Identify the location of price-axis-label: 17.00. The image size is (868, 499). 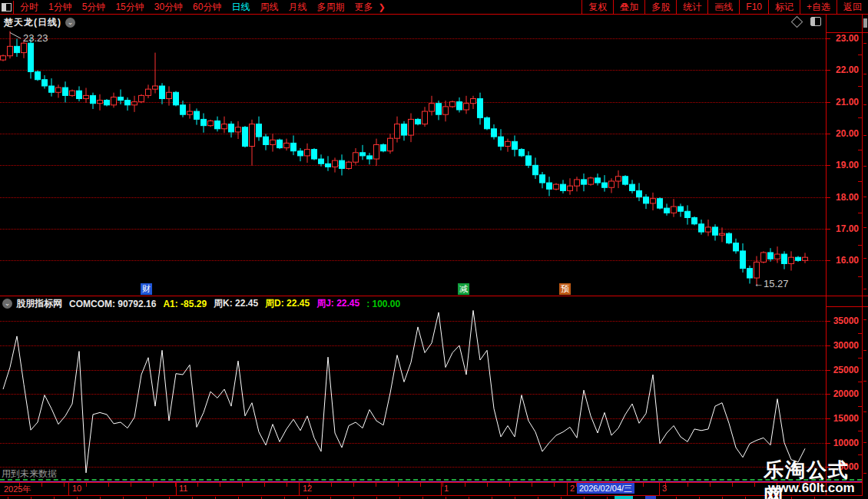
(843, 229).